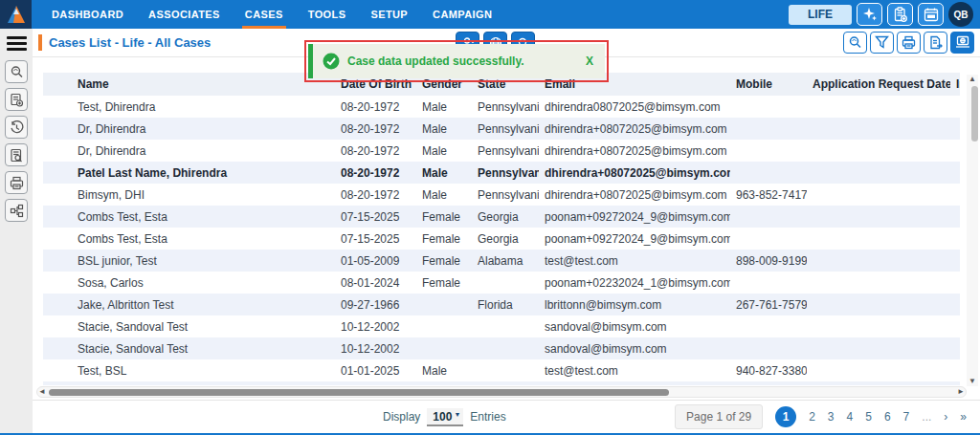 The image size is (980, 435). What do you see at coordinates (88, 14) in the screenshot?
I see `nav-item-dashboard: DASHBOARD` at bounding box center [88, 14].